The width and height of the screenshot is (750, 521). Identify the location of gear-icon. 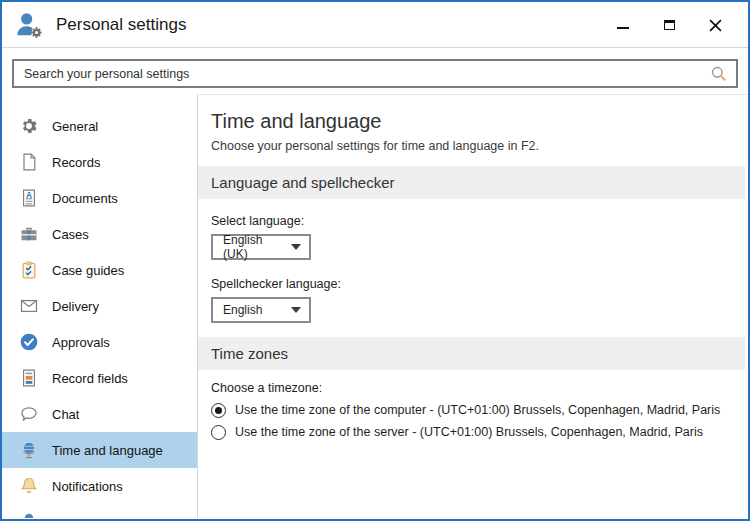
(29, 126).